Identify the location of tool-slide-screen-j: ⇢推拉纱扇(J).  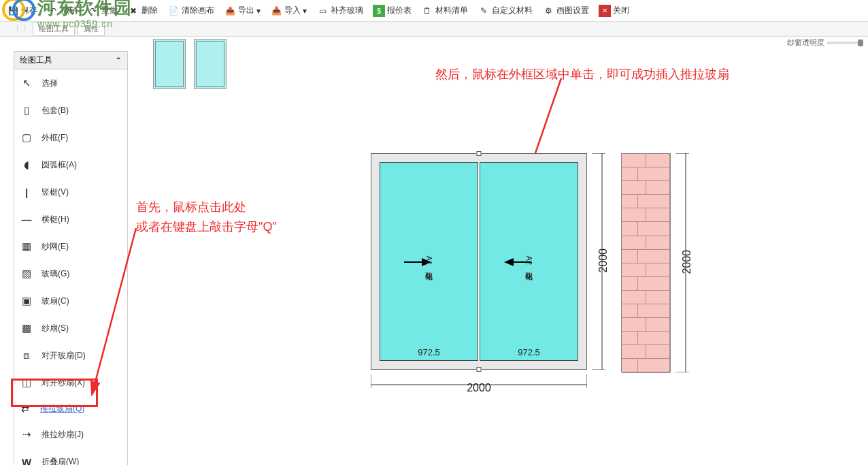
(71, 434).